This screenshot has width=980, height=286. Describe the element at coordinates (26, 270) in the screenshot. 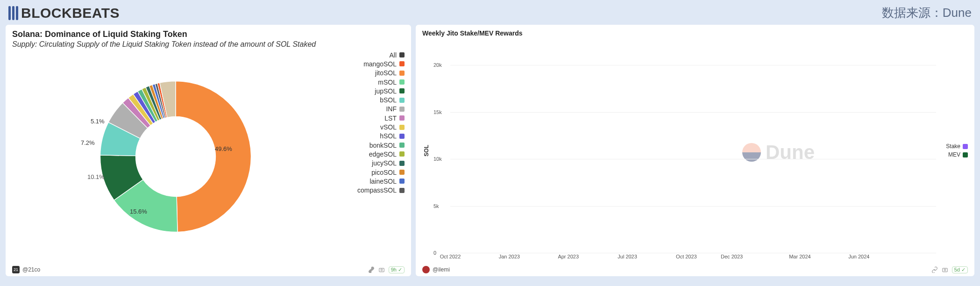

I see `panel-author: 21 @21co` at that location.